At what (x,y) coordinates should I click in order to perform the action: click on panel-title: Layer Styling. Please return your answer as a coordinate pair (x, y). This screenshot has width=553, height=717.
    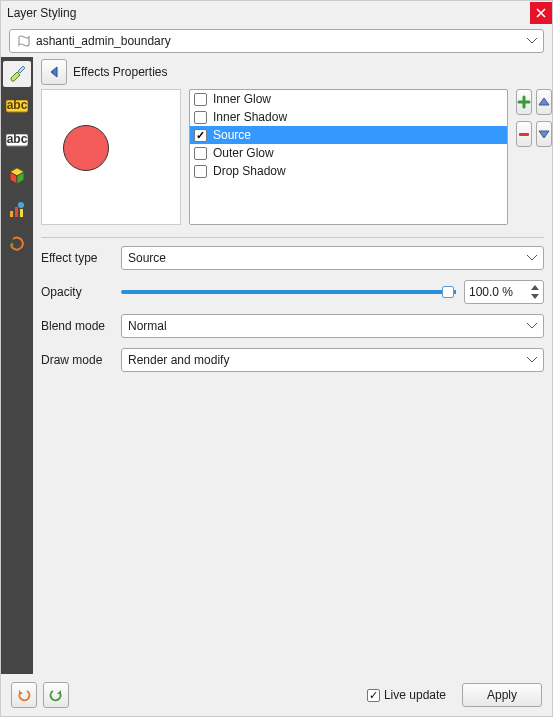
    Looking at the image, I should click on (42, 13).